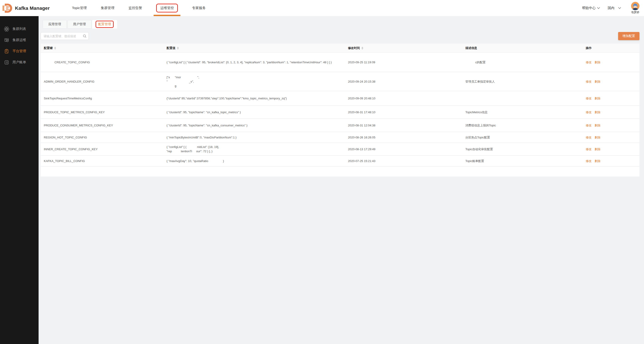 This screenshot has height=344, width=644. Describe the element at coordinates (6, 62) in the screenshot. I see `user-bill-icon` at that location.